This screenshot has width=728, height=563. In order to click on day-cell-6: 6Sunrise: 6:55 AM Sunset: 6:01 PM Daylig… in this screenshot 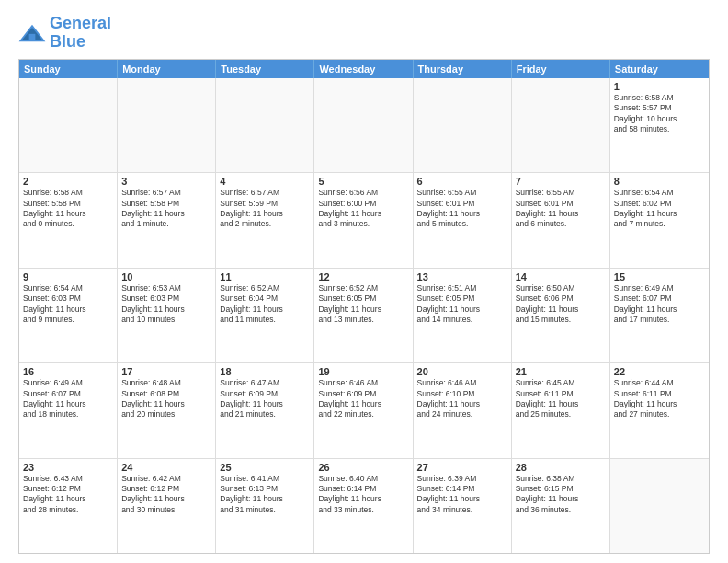, I will do `click(463, 220)`.